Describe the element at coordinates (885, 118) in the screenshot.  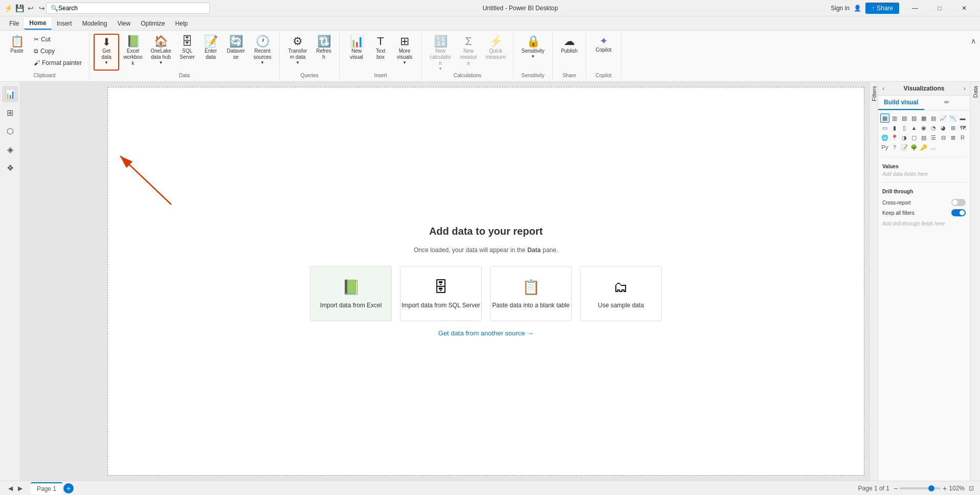
I see `viz-icon-bar: ▦` at that location.